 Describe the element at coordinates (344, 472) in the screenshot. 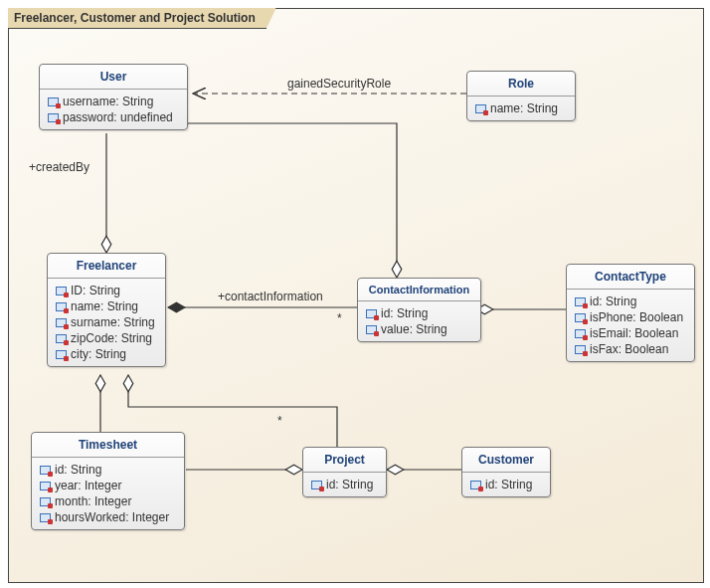

I see `class-project: Project id: String` at that location.